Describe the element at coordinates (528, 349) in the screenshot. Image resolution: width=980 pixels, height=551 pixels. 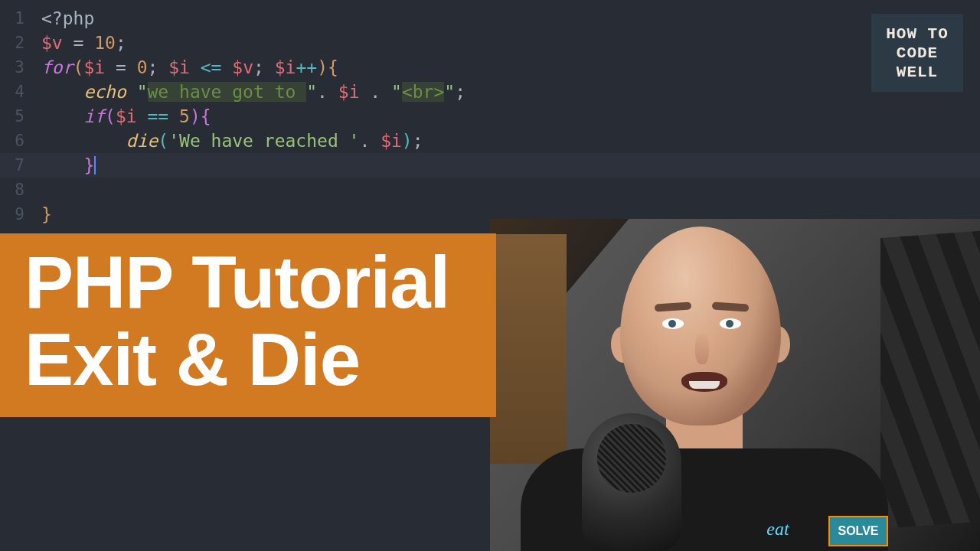
I see `background-door` at that location.